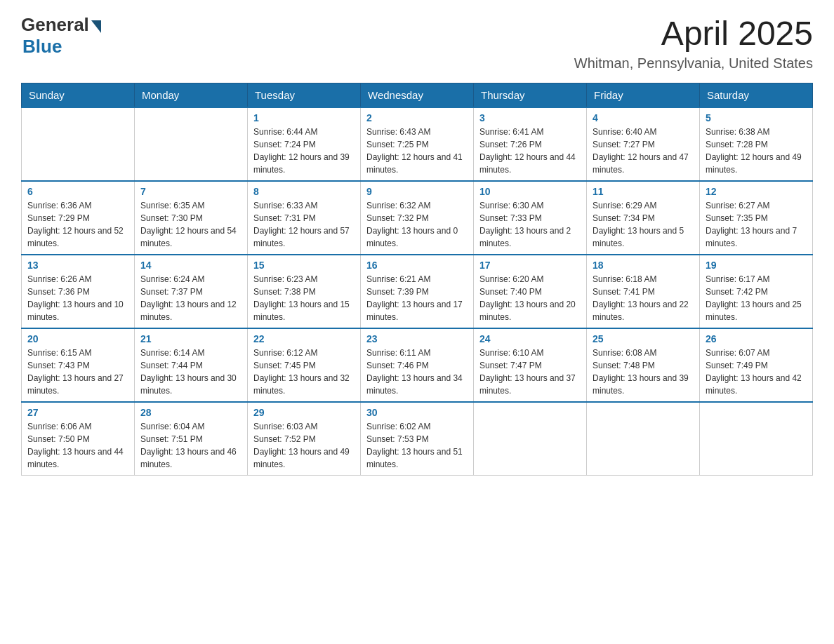  Describe the element at coordinates (643, 145) in the screenshot. I see `calendar-cell: 4Sunrise: 6:40 AMSunset: 7:27 PMDaylight…` at that location.